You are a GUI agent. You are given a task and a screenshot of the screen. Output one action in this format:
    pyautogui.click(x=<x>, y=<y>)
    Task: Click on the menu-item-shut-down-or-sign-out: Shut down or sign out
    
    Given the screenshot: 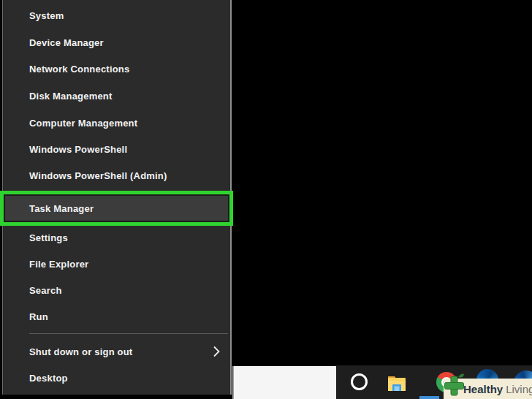 What is the action you would take?
    pyautogui.click(x=116, y=352)
    